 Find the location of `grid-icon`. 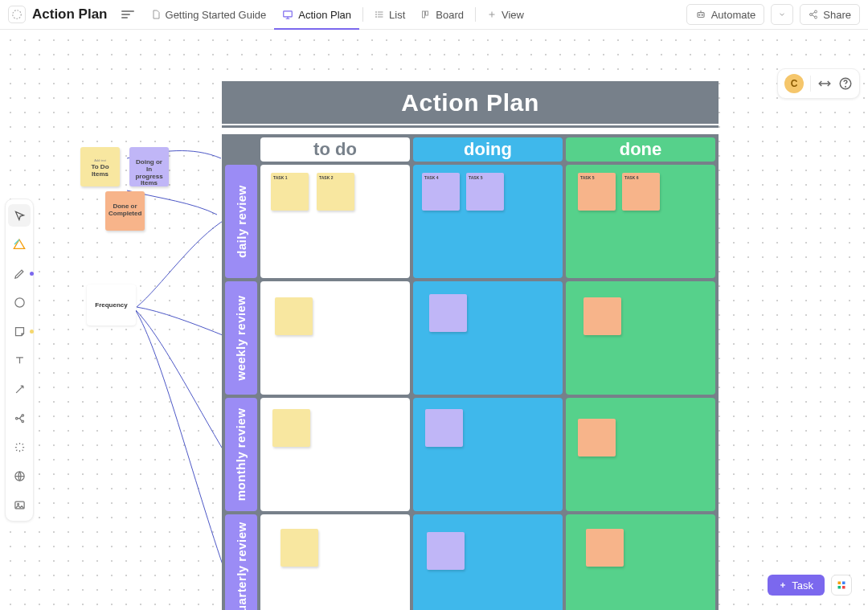

grid-icon is located at coordinates (841, 585).